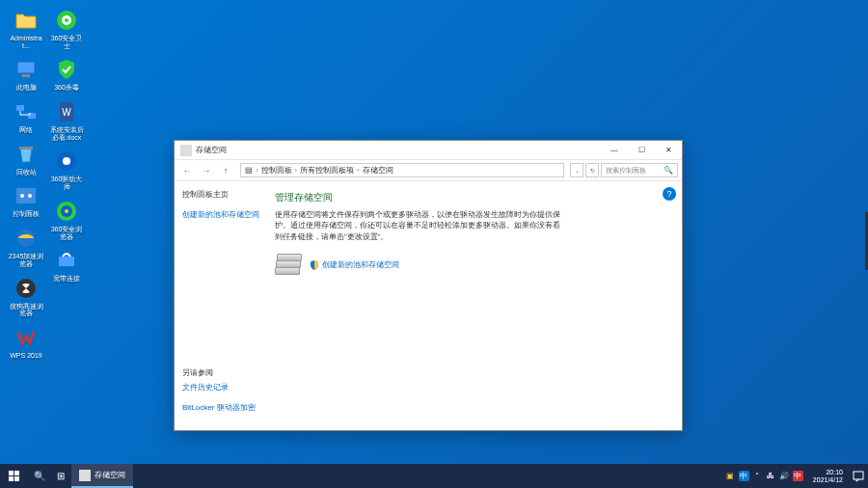 The height and width of the screenshot is (488, 868). Describe the element at coordinates (67, 29) in the screenshot. I see `360-safe-icon: 360安全卫士` at that location.